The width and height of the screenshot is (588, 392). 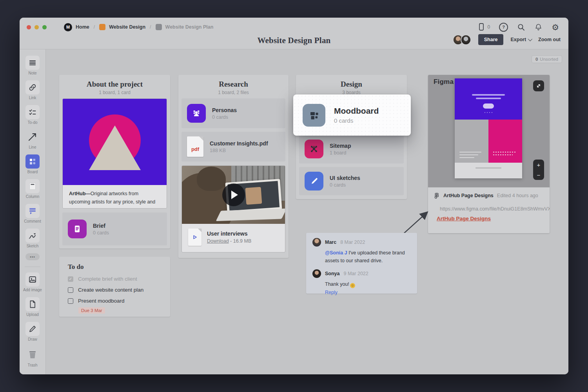 What do you see at coordinates (114, 229) in the screenshot?
I see `board-row-brief: Brief 0 cards` at bounding box center [114, 229].